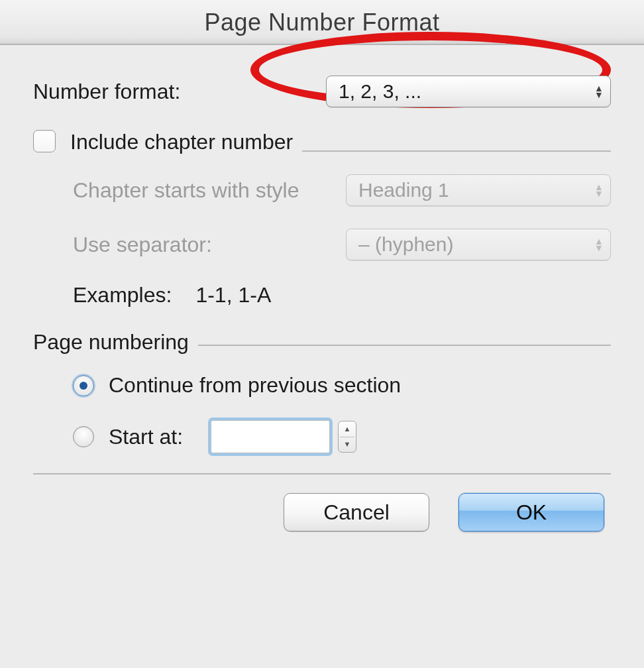  I want to click on continue-label: Continue from previous section, so click(254, 386).